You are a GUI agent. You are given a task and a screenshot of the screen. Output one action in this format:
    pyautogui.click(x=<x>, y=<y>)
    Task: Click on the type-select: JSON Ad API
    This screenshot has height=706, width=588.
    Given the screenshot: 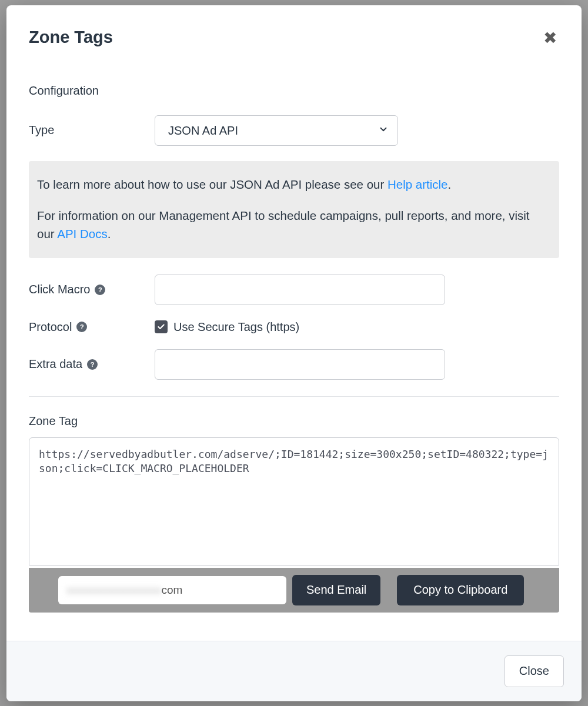 What is the action you would take?
    pyautogui.click(x=276, y=131)
    